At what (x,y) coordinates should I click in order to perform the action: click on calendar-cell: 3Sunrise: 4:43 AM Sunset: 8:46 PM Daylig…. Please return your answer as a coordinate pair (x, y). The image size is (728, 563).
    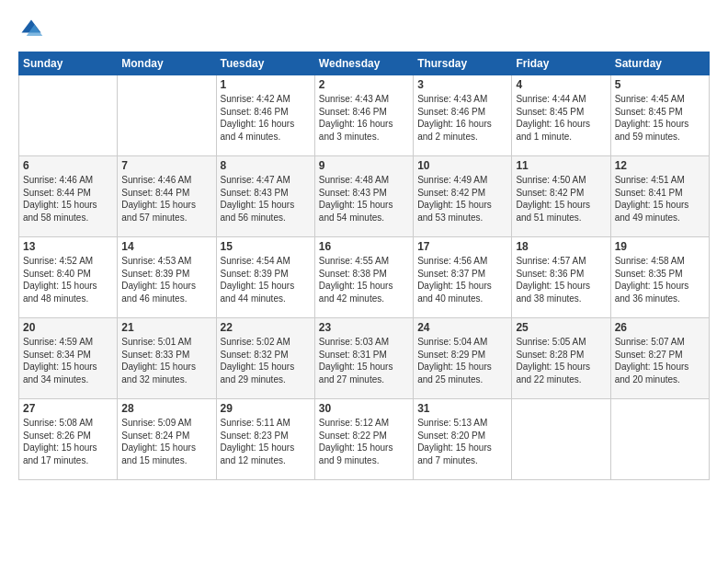
    Looking at the image, I should click on (463, 116).